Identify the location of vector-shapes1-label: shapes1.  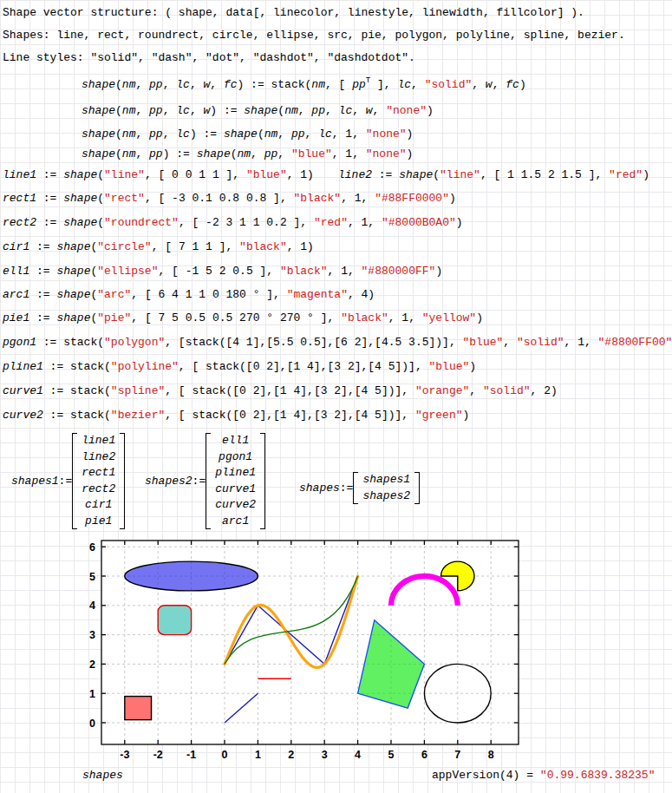
(35, 481).